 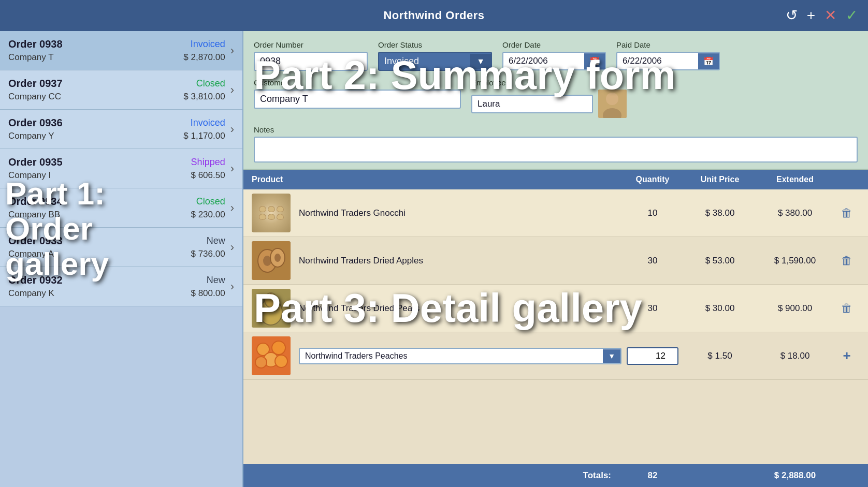 What do you see at coordinates (556, 180) in the screenshot?
I see `table-header: Product Quantity Unit Price Extended` at bounding box center [556, 180].